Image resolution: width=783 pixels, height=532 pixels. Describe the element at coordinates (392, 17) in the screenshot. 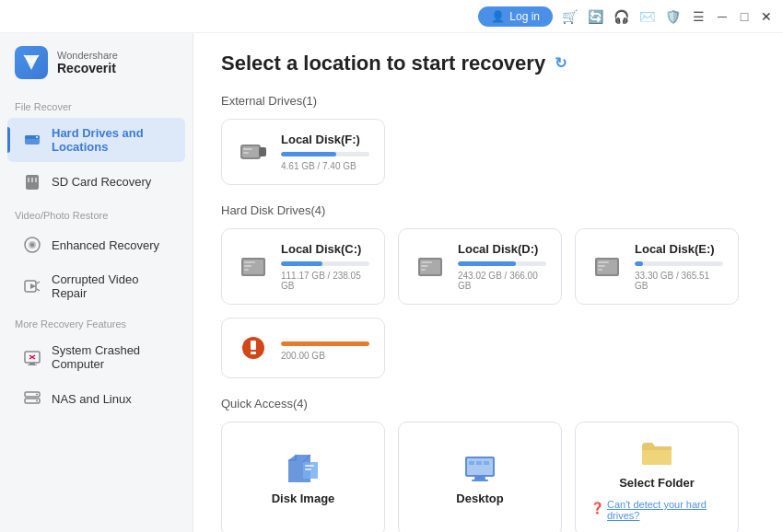

I see `titlebar: 👤 Log in 🛒 🔄 🎧 ✉️ 🛡️ ☰ ─ □ ✕` at that location.